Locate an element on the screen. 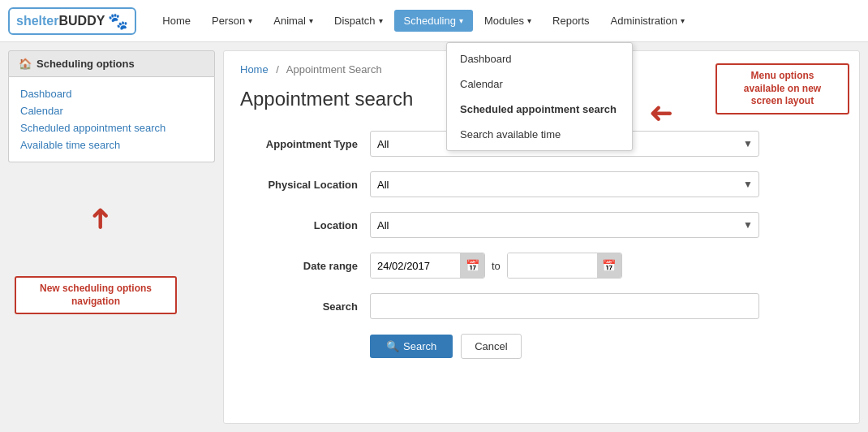 The image size is (868, 432). breadcrumb-home: Home is located at coordinates (255, 70).